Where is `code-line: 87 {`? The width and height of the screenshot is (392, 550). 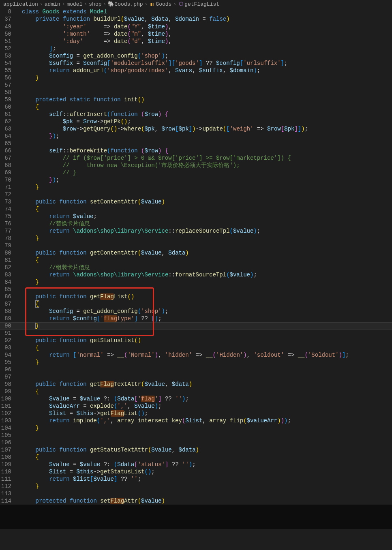
code-line: 87 { is located at coordinates (196, 304).